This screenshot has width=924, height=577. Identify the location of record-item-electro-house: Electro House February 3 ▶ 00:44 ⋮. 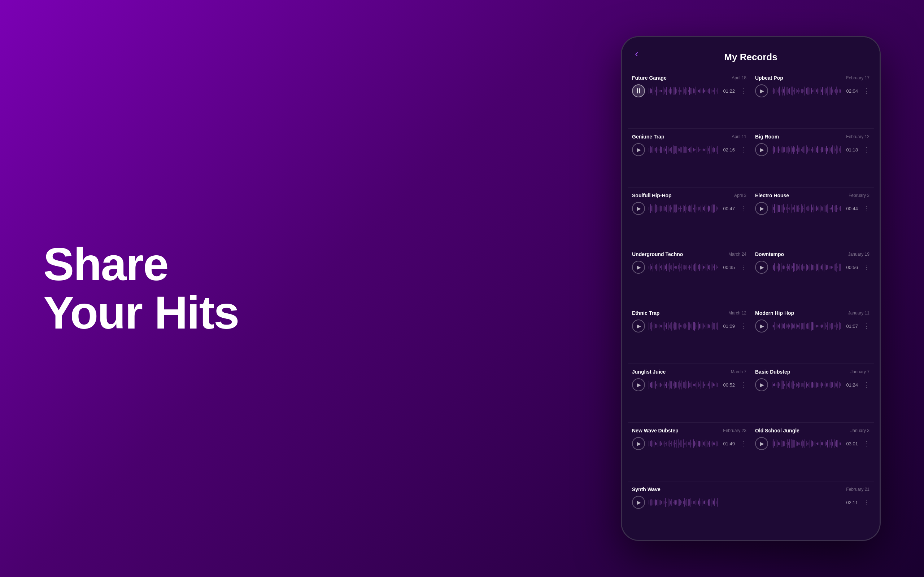
(813, 217).